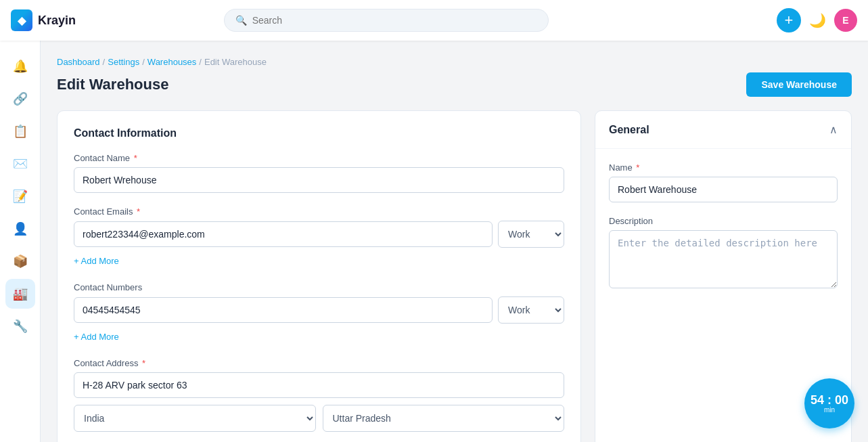 This screenshot has height=442, width=868. I want to click on app-logo: ◆ Krayin, so click(58, 20).